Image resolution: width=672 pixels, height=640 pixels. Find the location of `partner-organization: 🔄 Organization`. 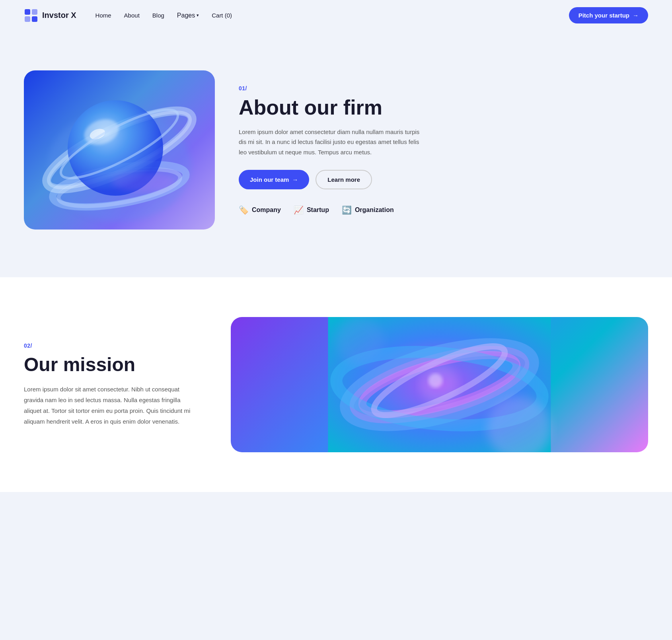

partner-organization: 🔄 Organization is located at coordinates (368, 210).